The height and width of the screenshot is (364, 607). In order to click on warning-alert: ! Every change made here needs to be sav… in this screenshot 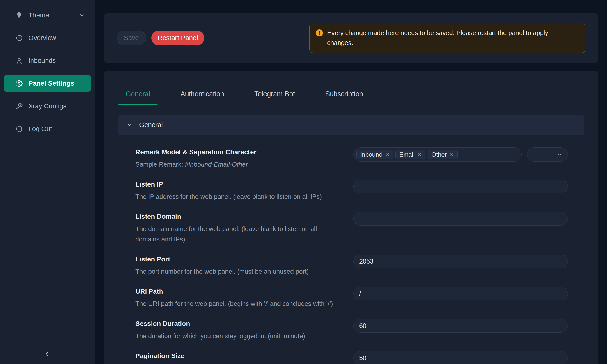, I will do `click(448, 38)`.